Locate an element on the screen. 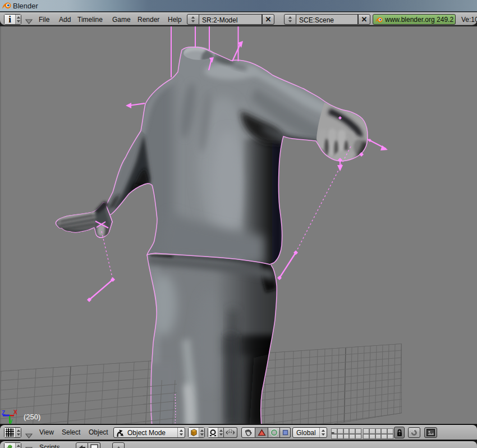  svg-text: y is located at coordinates (11, 421).